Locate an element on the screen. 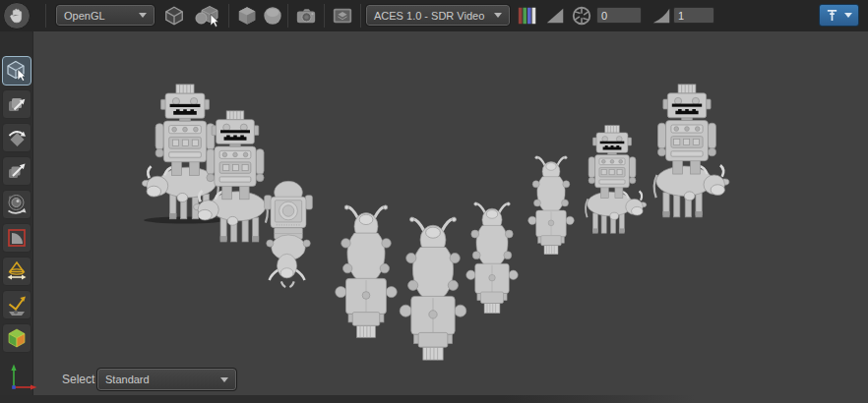  orbit-camera-icon is located at coordinates (17, 204).